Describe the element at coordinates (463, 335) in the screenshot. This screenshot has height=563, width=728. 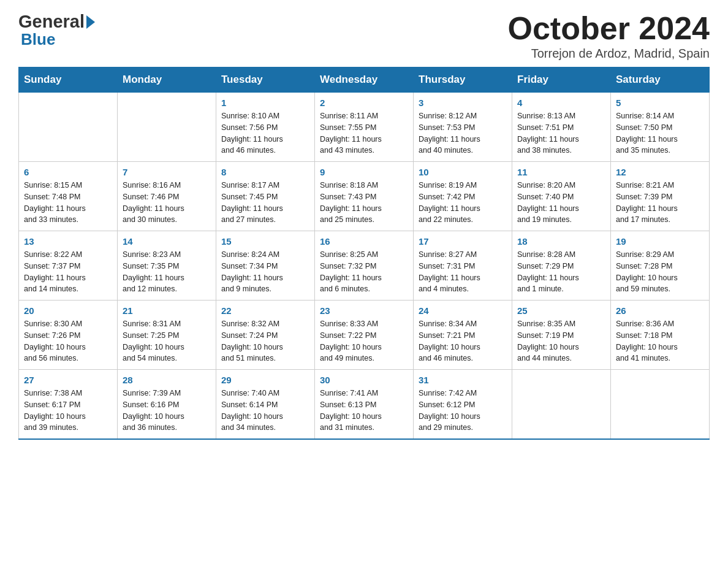
I see `calendar-cell: 24Sunrise: 8:34 AMSunset: 7:21 PMDayligh…` at that location.